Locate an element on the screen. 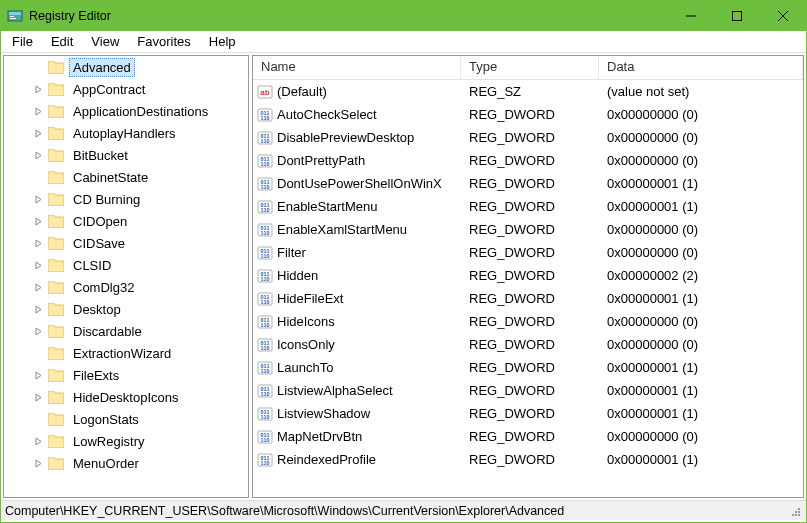 The image size is (807, 523). value-name: DisablePreviewDesktop is located at coordinates (346, 138).